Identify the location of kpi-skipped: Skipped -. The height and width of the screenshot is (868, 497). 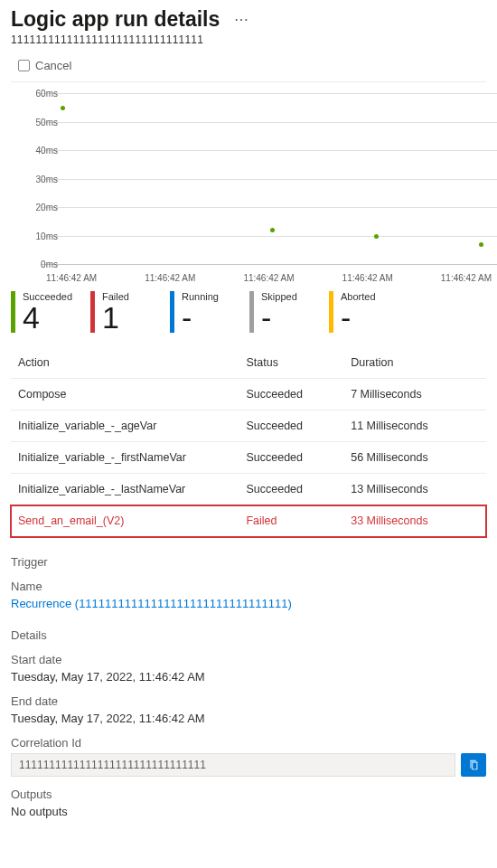
(281, 312).